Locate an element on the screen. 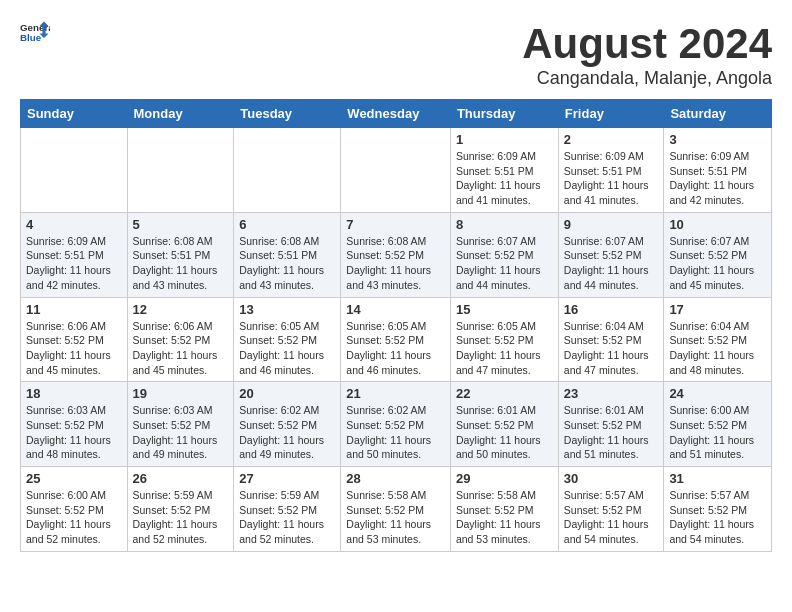 The height and width of the screenshot is (612, 792). calendar-cell: 4Sunrise: 6:09 AMSunset: 5:51 PMDaylight… is located at coordinates (74, 254).